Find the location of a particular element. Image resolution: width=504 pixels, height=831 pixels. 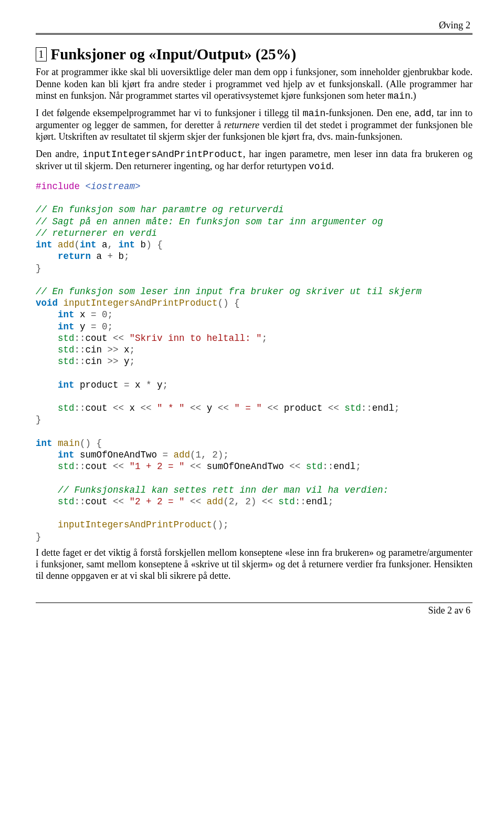

p3-tt2: void is located at coordinates (320, 167).